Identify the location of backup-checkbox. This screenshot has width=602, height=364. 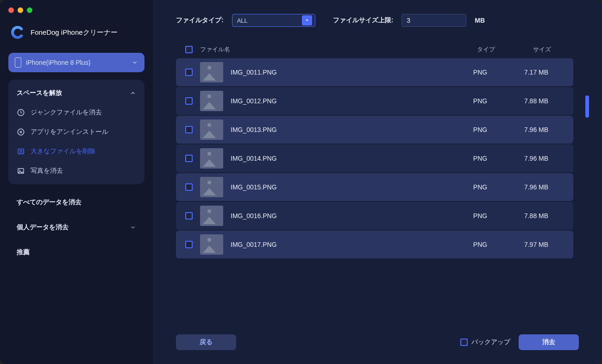
(464, 342).